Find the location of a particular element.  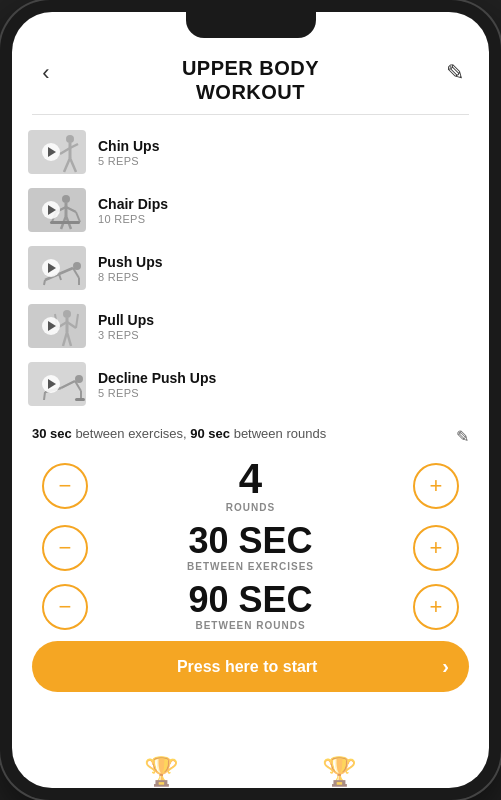

exercise-info: Pull Ups 3 REPS is located at coordinates (126, 326).